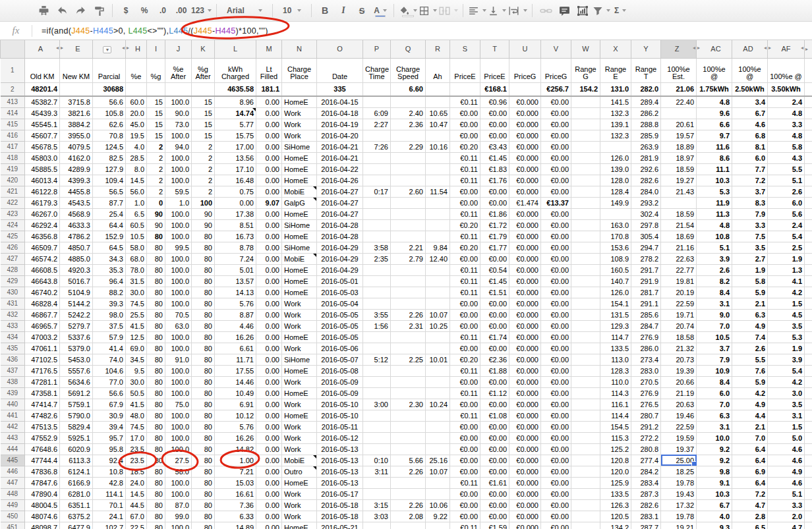  I want to click on cell-H435: 69.0, so click(136, 348).